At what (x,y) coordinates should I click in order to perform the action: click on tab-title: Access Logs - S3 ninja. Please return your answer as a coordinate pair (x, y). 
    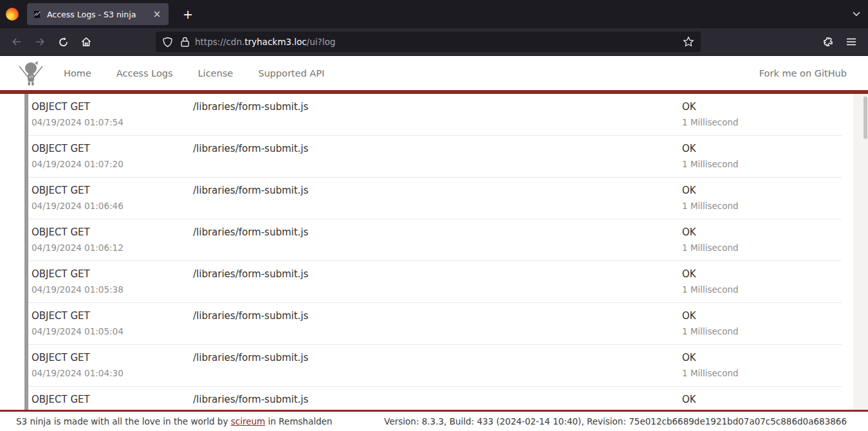
    Looking at the image, I should click on (99, 14).